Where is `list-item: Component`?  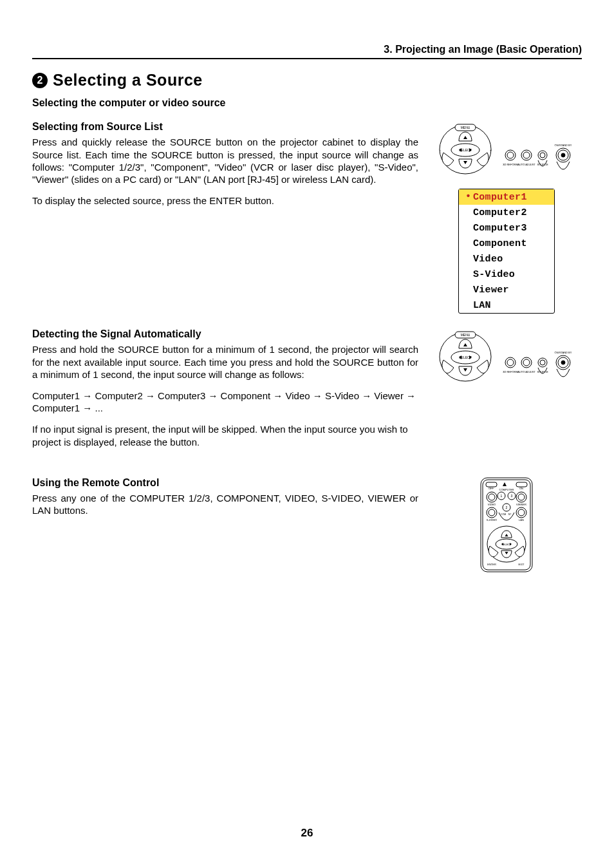
list-item: Component is located at coordinates (507, 243).